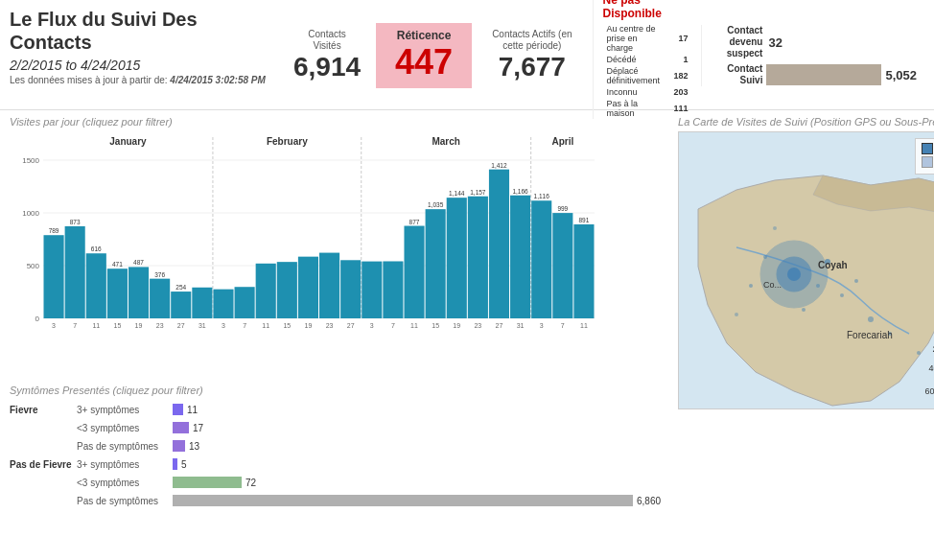 This screenshot has height=560, width=934. Describe the element at coordinates (930, 349) in the screenshot. I see `size-label-20k: 20,000` at that location.